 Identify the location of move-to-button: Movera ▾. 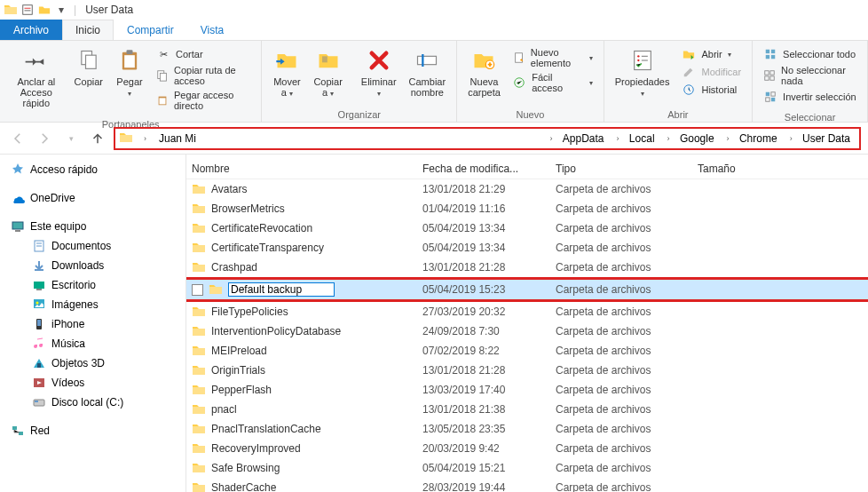
(287, 73).